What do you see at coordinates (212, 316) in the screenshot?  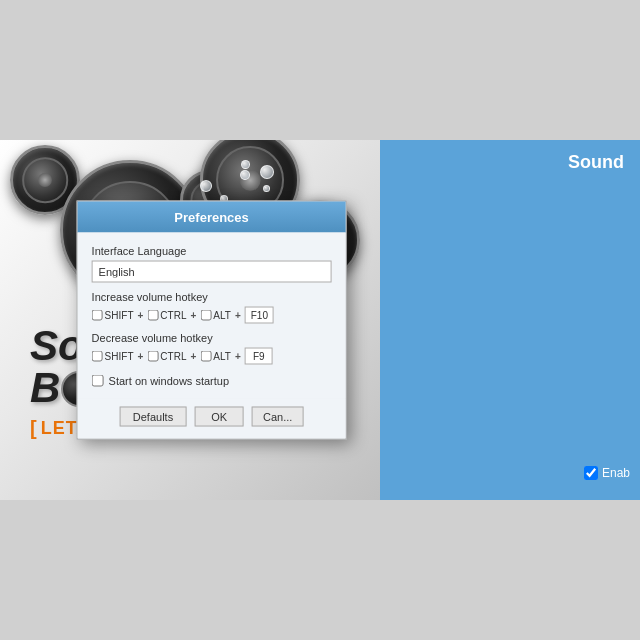 I see `dialog-body: Interface Language Increase volume hotke…` at bounding box center [212, 316].